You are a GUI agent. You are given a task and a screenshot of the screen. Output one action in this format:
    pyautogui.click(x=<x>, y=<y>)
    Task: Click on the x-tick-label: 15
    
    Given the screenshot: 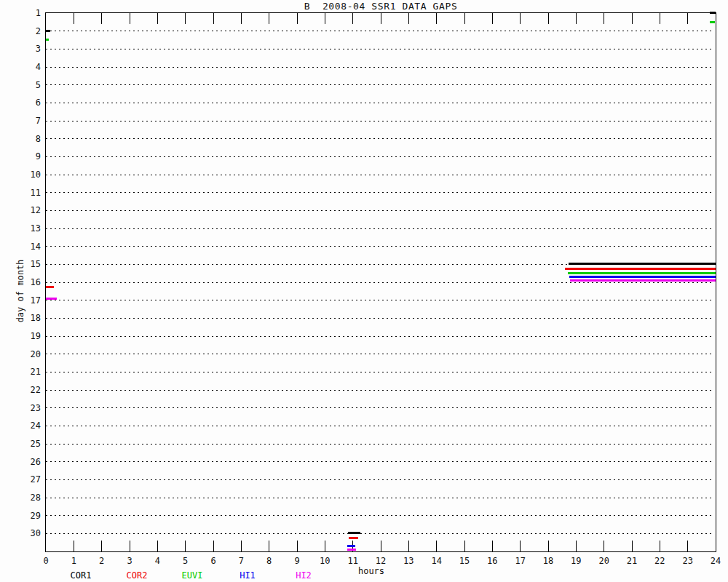 What is the action you would take?
    pyautogui.click(x=464, y=561)
    